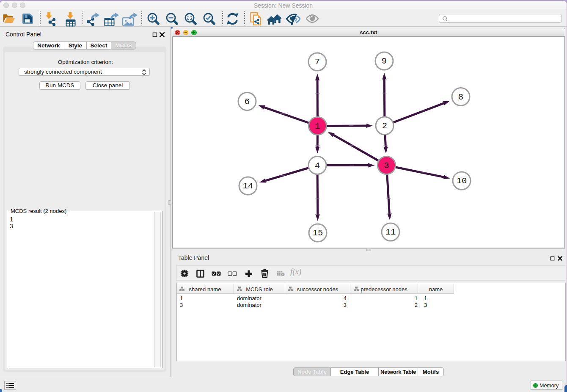 This screenshot has height=392, width=567. What do you see at coordinates (317, 166) in the screenshot?
I see `svg-text: 4` at bounding box center [317, 166].